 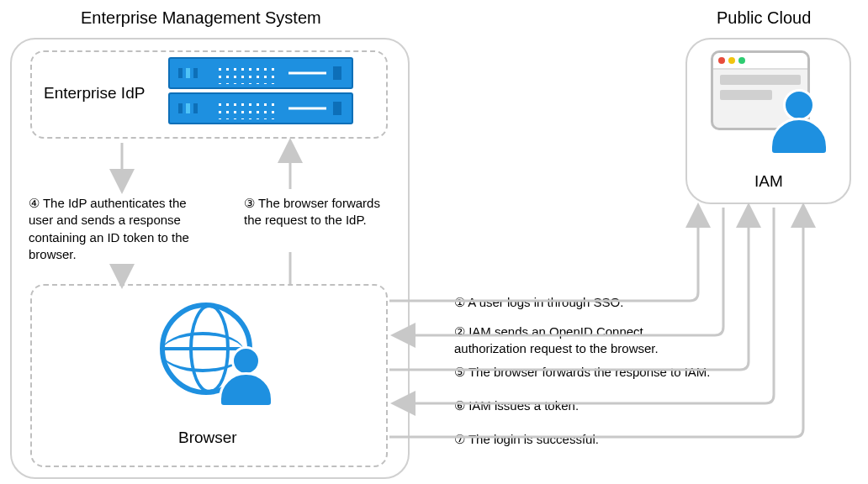 What do you see at coordinates (121, 229) in the screenshot?
I see `step-4-caption: ④ The IdP authenticates the user and sen…` at bounding box center [121, 229].